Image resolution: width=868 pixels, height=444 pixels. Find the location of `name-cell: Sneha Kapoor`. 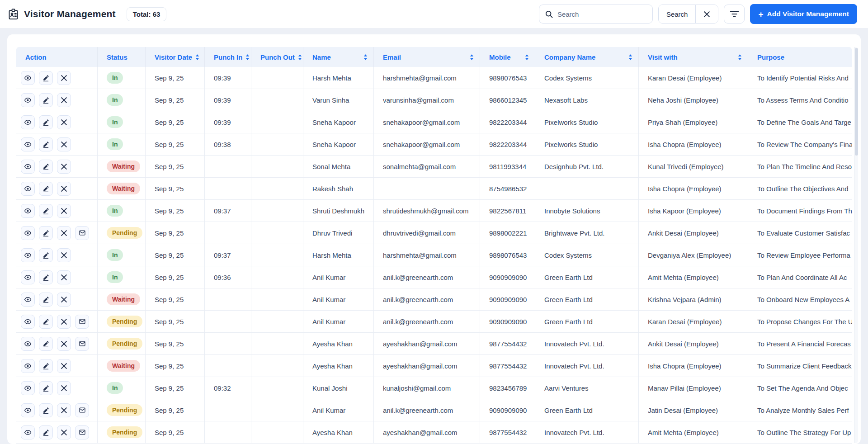

name-cell: Sneha Kapoor is located at coordinates (339, 122).